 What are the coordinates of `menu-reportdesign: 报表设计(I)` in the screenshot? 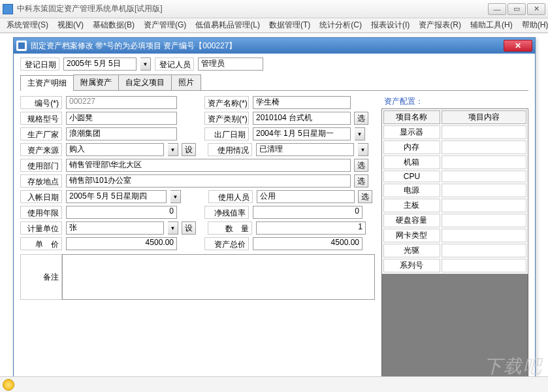 It's located at (391, 25).